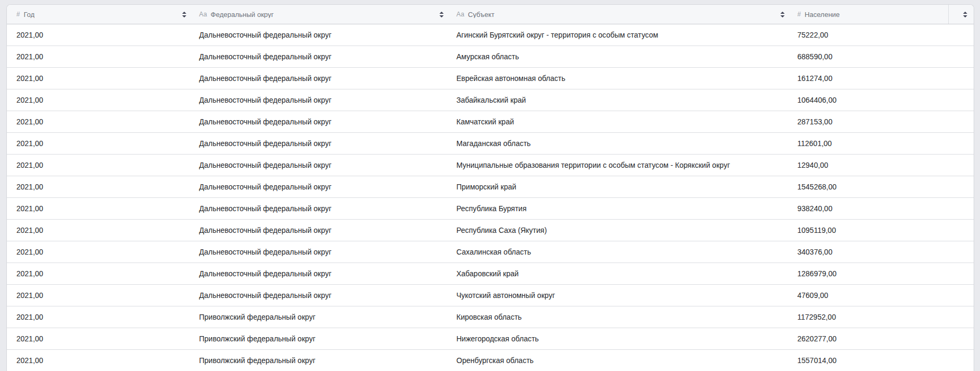 Image resolution: width=980 pixels, height=371 pixels. Describe the element at coordinates (621, 187) in the screenshot. I see `table-cell: Приморский край` at that location.